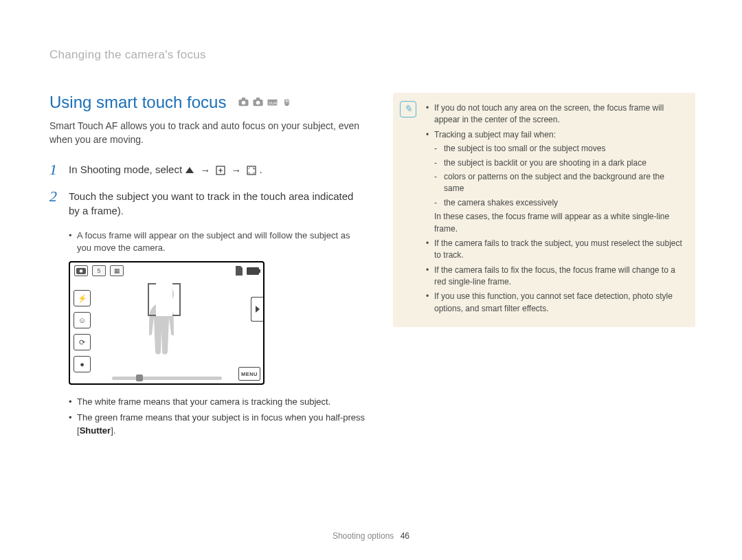  I want to click on list-item: the subject is too small or the subject …, so click(559, 148).